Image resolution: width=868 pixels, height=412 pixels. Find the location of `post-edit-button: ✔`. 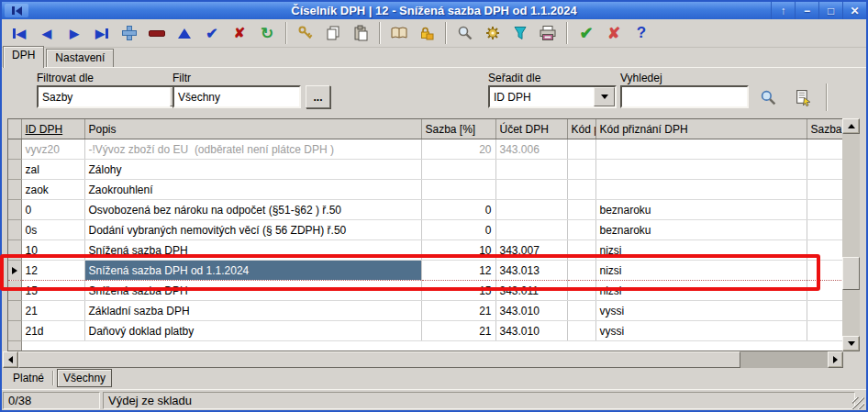

post-edit-button: ✔ is located at coordinates (212, 33).